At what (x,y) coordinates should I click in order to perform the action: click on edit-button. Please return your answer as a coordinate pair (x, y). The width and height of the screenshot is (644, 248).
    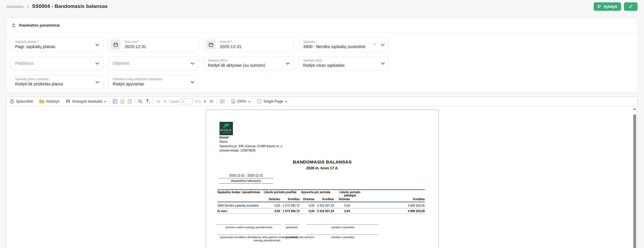
    Looking at the image, I should click on (631, 6).